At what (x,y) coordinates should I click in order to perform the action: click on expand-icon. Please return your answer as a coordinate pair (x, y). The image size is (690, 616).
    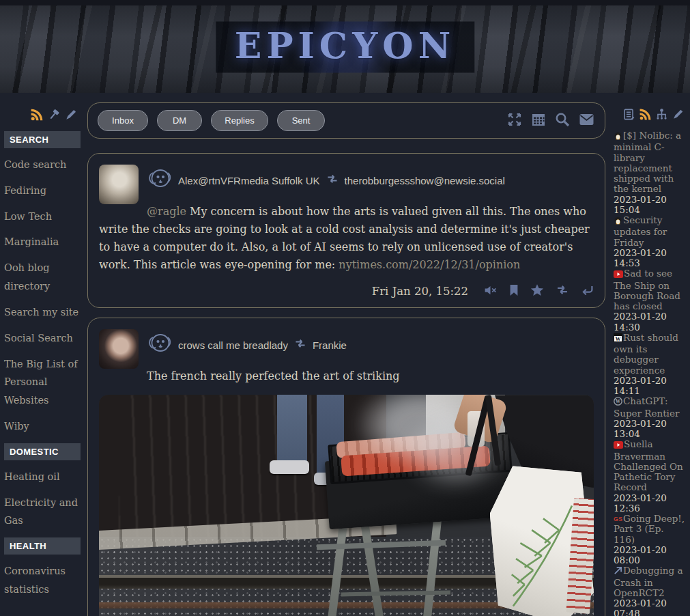
    Looking at the image, I should click on (515, 121).